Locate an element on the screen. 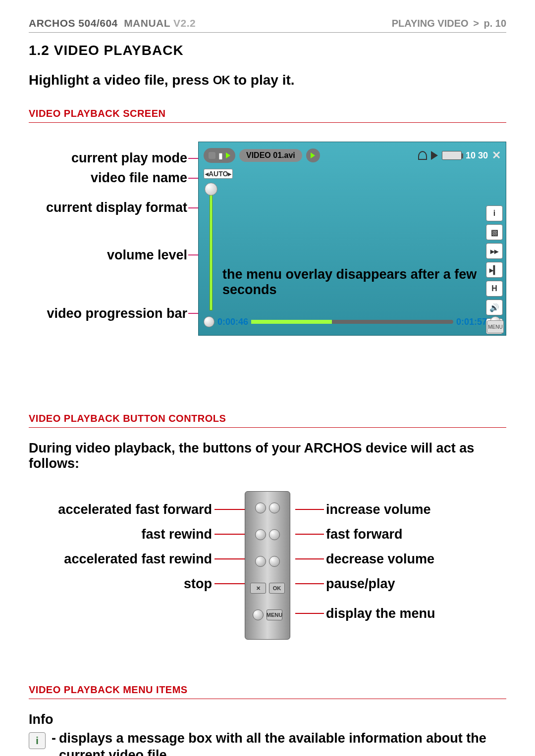 This screenshot has height=756, width=535. speed-icon: ▸▸ is located at coordinates (494, 251).